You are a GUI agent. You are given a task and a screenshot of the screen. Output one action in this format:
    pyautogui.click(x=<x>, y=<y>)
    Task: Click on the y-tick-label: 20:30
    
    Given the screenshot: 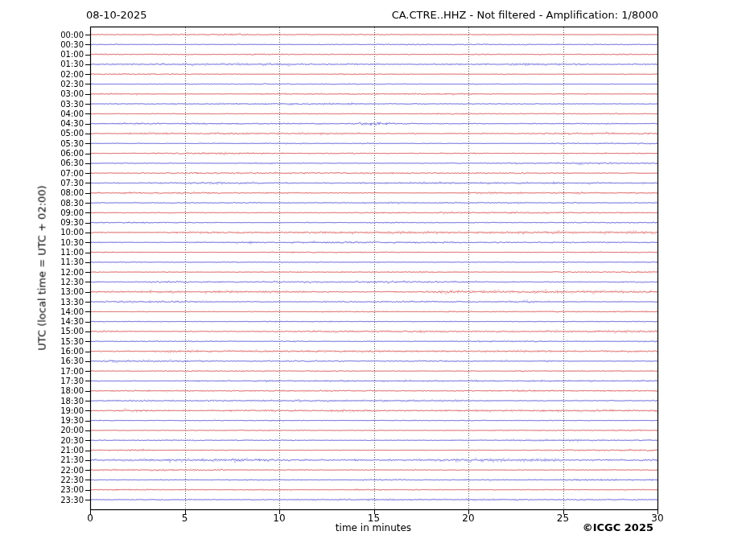 What is the action you would take?
    pyautogui.click(x=42, y=441)
    